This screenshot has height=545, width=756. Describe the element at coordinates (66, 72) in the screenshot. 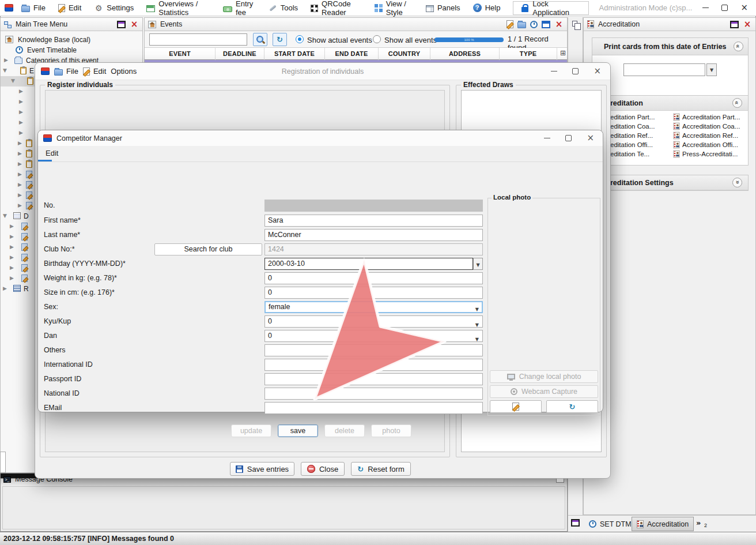

I see `registration-menu-file: File` at that location.